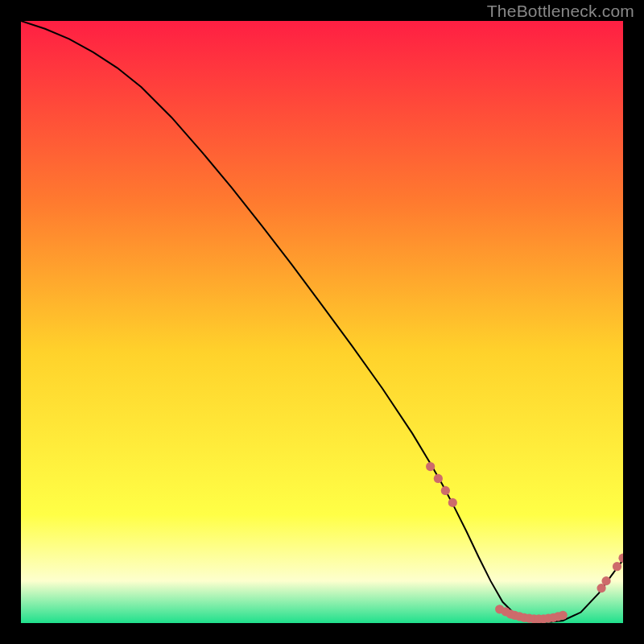  Describe the element at coordinates (605, 581) in the screenshot. I see `point-p20` at that location.